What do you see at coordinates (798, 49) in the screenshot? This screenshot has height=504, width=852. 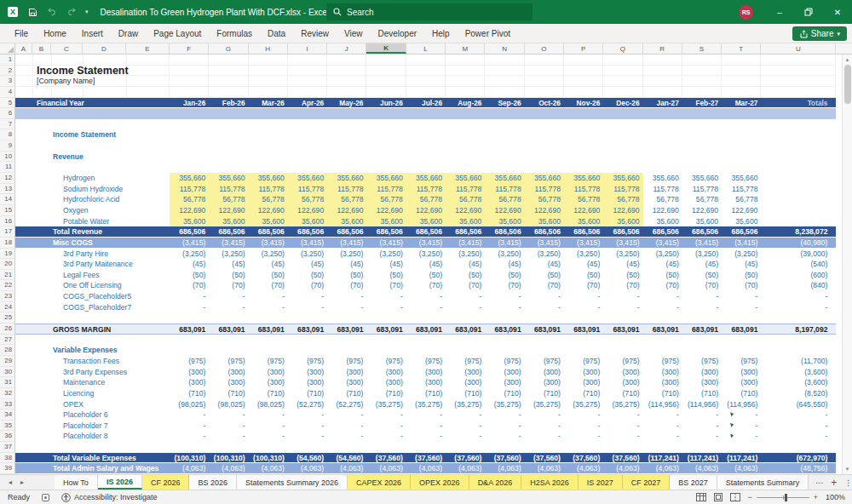 I see `column-header: U` at bounding box center [798, 49].